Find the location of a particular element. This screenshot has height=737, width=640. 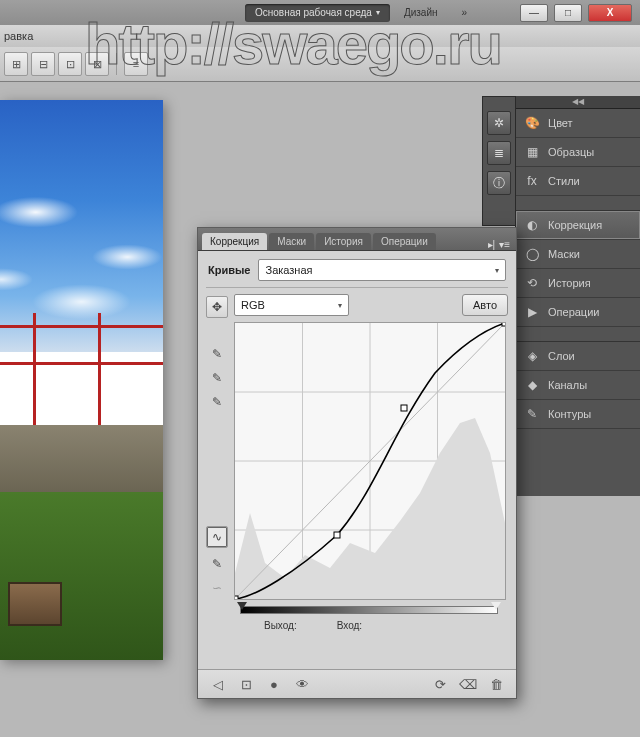

panel-row-paths: ✎ Контуры is located at coordinates (578, 414).